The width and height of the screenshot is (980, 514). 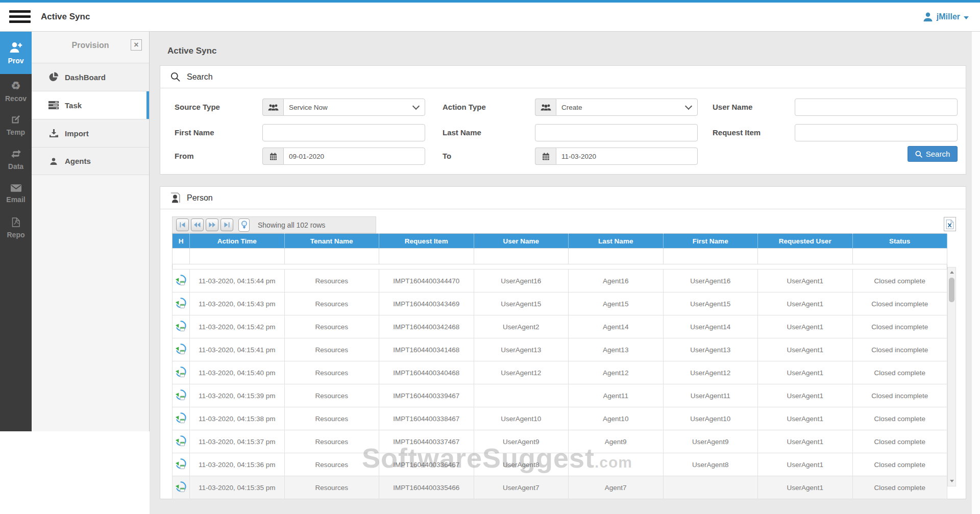 What do you see at coordinates (427, 464) in the screenshot?
I see `table-cell: IMPT1604400336467` at bounding box center [427, 464].